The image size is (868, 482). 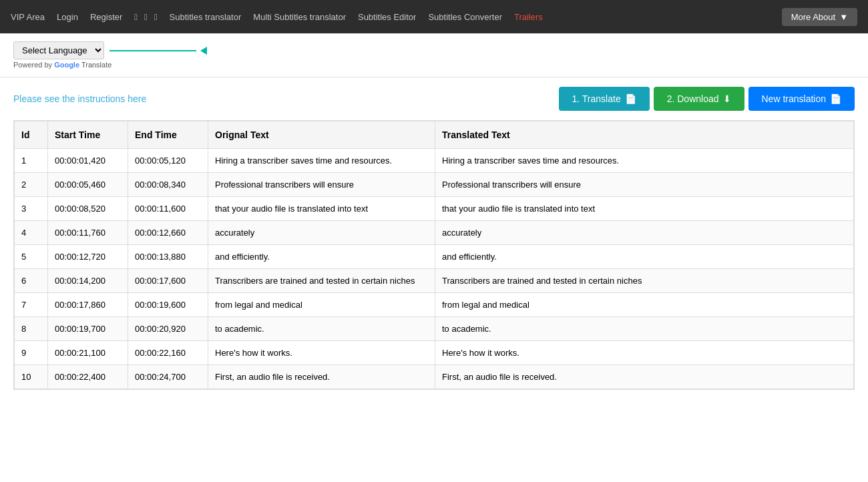 What do you see at coordinates (168, 353) in the screenshot?
I see `cell-end: 00:00:22,160` at bounding box center [168, 353].